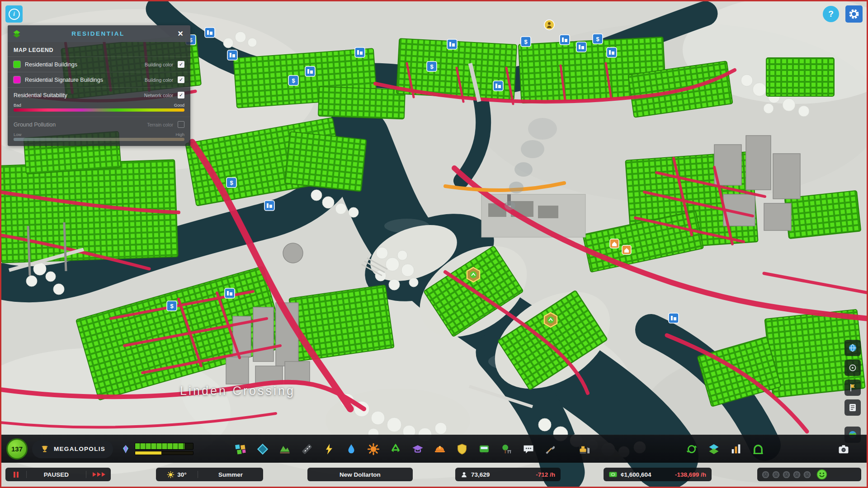 This screenshot has height=488, width=868. What do you see at coordinates (462, 449) in the screenshot?
I see `police-tool-button` at bounding box center [462, 449].